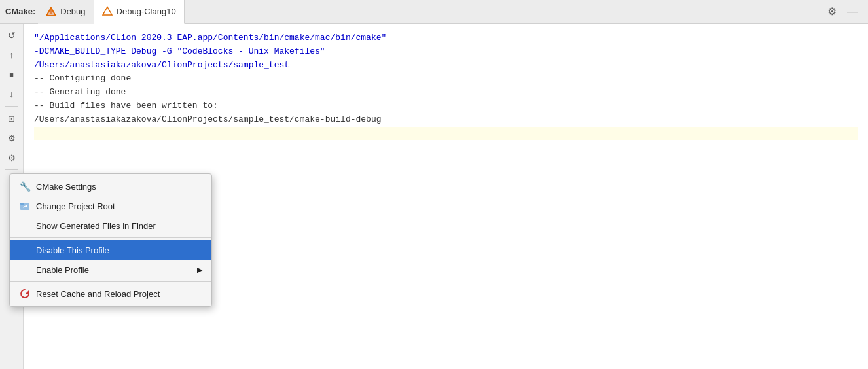 The width and height of the screenshot is (868, 369). Describe the element at coordinates (107, 11) in the screenshot. I see `cmake-triangle-icon-clang` at that location.